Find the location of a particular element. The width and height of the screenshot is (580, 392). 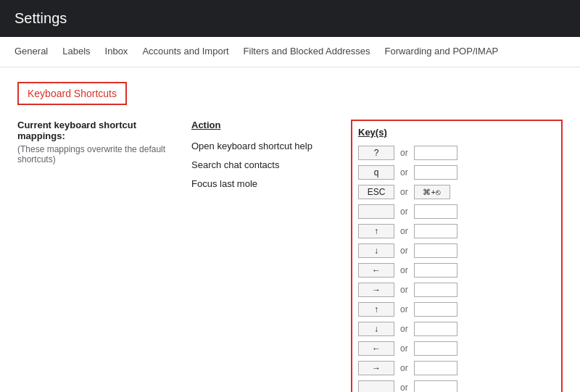

key-row-9: ↓ or is located at coordinates (457, 329).